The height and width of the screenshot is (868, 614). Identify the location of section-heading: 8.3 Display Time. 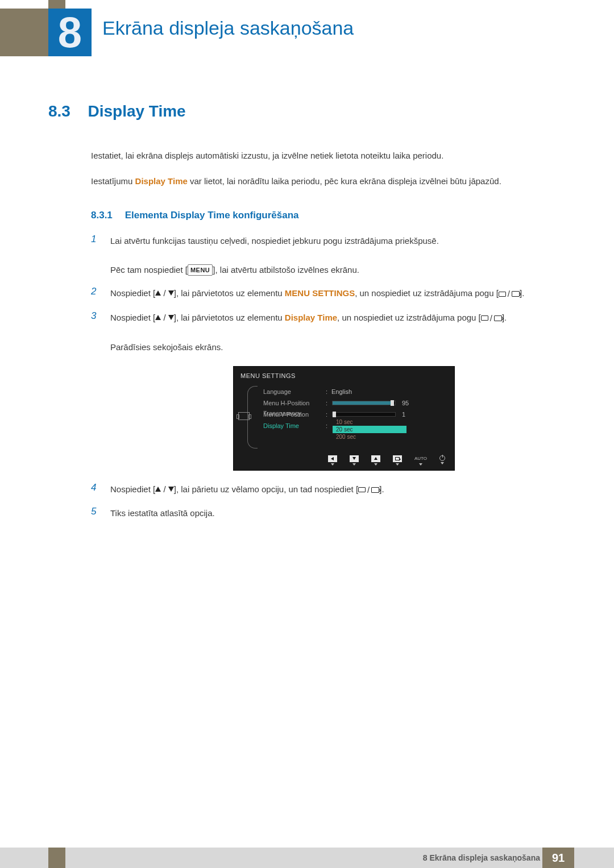
(314, 111).